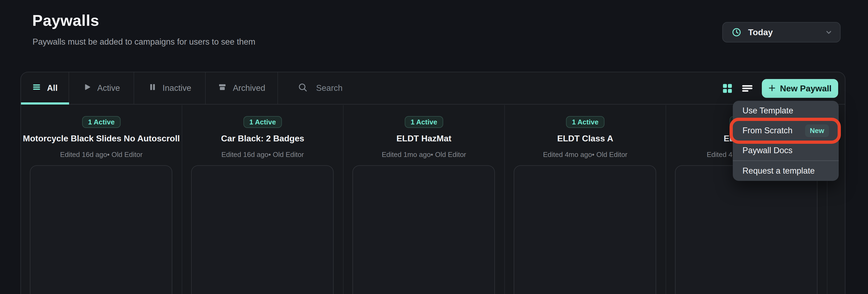 The width and height of the screenshot is (868, 294). Describe the element at coordinates (144, 42) in the screenshot. I see `page-subtitle: Paywalls must be added to campaigns for …` at that location.